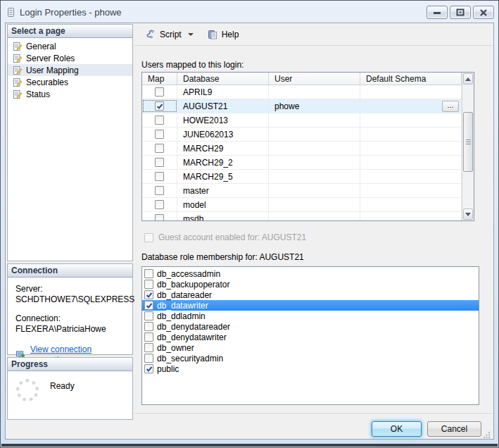 This screenshot has height=448, width=499. What do you see at coordinates (223, 120) in the screenshot?
I see `database-cell: HOWE2013` at bounding box center [223, 120].